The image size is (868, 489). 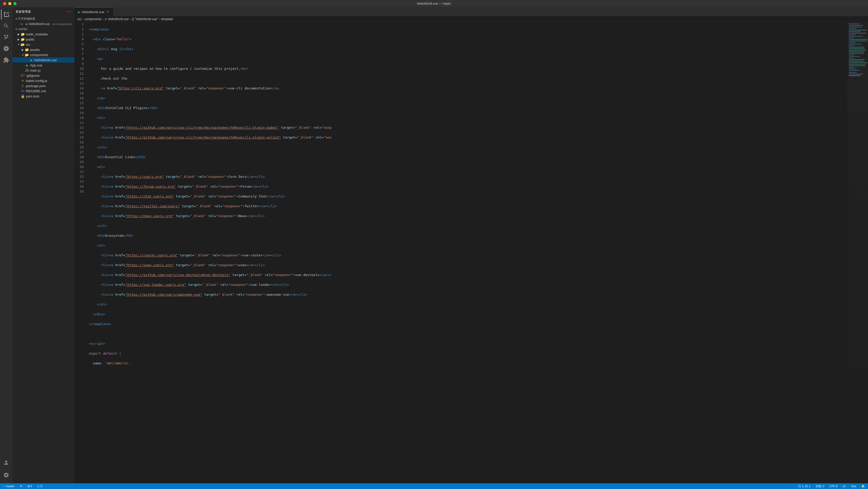 What do you see at coordinates (167, 19) in the screenshot?
I see `breadcrumb-template: template` at bounding box center [167, 19].